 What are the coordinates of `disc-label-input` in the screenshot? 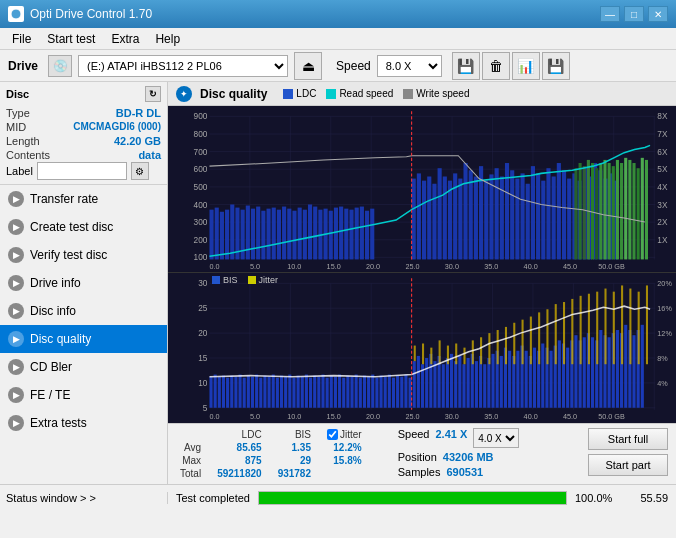 It's located at (82, 171).